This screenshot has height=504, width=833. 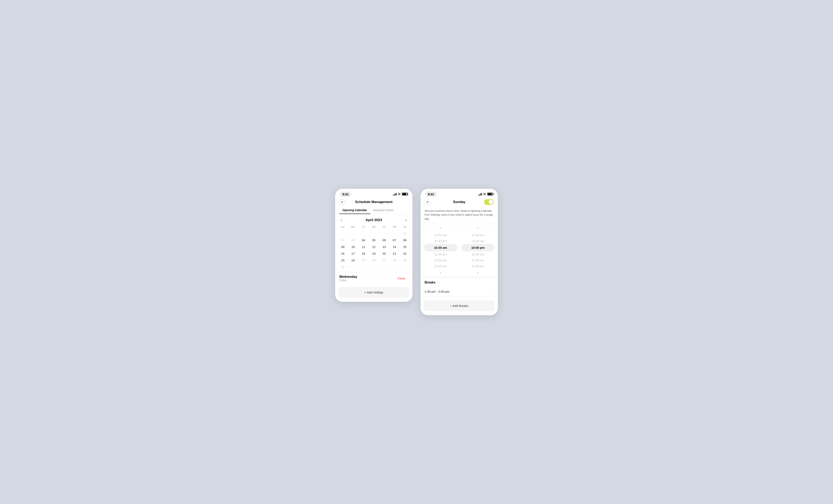 What do you see at coordinates (459, 252) in the screenshot?
I see `screen-sunday: 9:41 ⌘ ✕ Sunday` at bounding box center [459, 252].